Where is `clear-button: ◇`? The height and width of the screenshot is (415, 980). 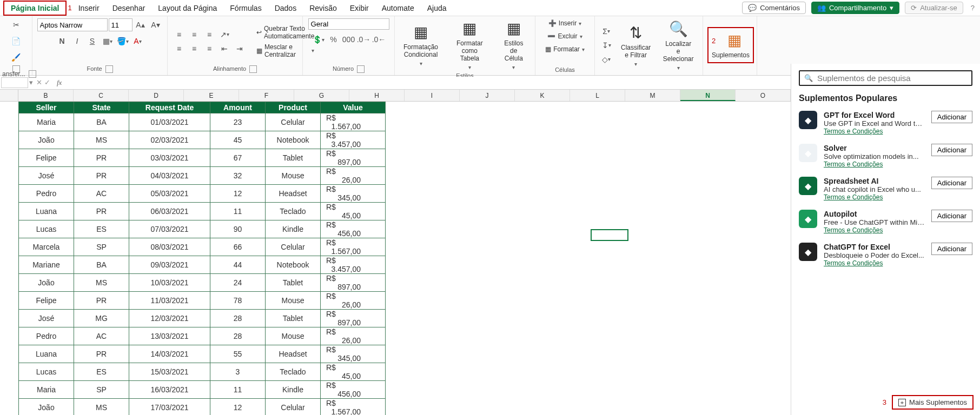
clear-button: ◇ is located at coordinates (606, 59).